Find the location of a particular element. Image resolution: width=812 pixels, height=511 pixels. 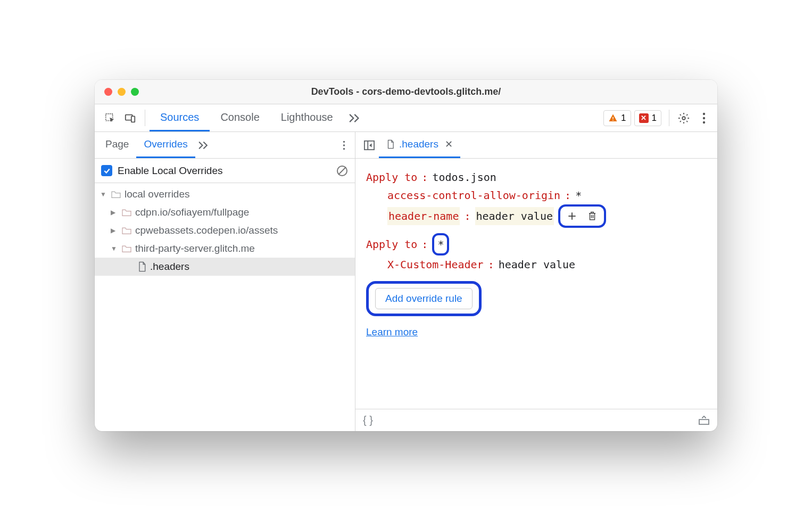

more-tabs-icon is located at coordinates (355, 118).